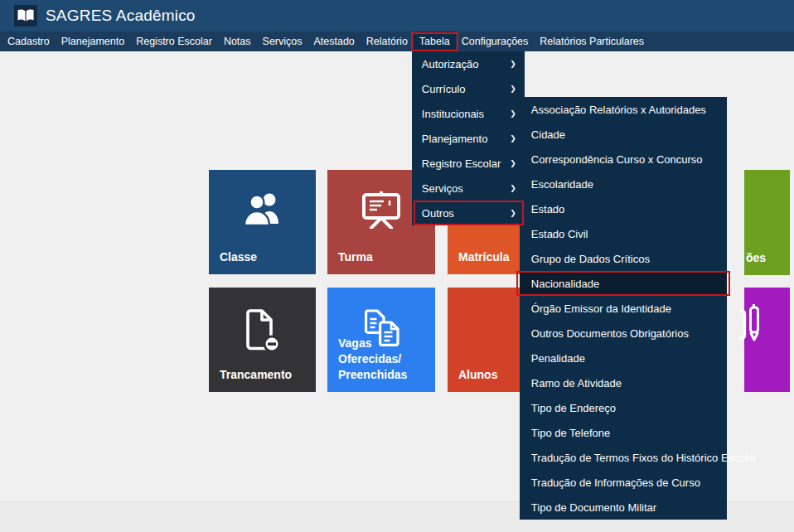 The height and width of the screenshot is (532, 794). What do you see at coordinates (623, 283) in the screenshot?
I see `submenu-item-nacionalidade: Nacionalidade` at bounding box center [623, 283].